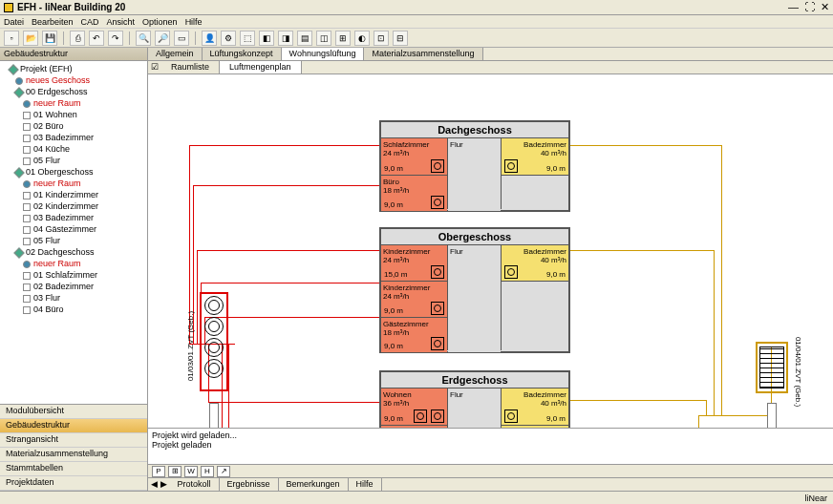 The image size is (833, 504). Describe the element at coordinates (491, 445) in the screenshot. I see `log-line: Projekt geladen` at that location.